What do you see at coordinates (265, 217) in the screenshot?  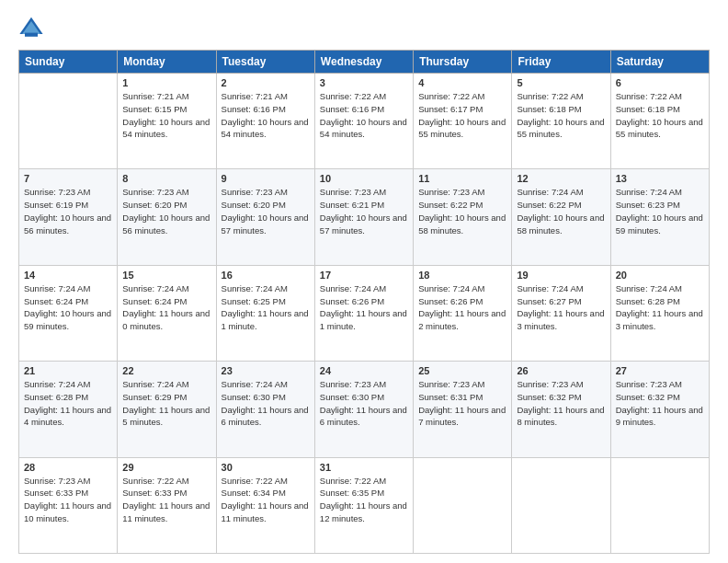 I see `calendar-day-cell: 9Sunrise: 7:23 AMSunset: 6:20 PMDaylight…` at bounding box center [265, 217].